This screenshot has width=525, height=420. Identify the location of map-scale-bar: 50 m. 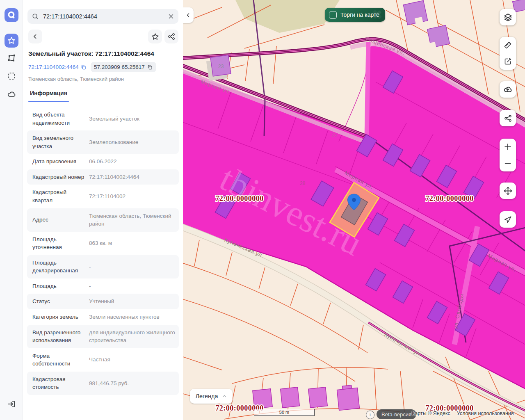
(284, 413).